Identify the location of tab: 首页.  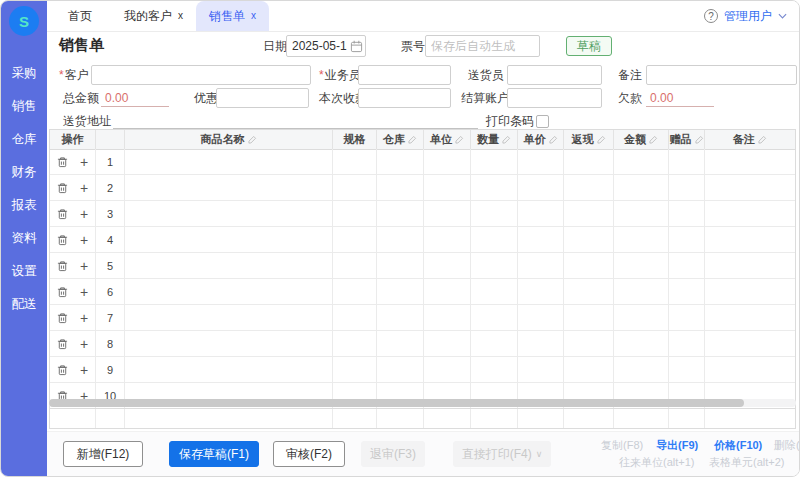
(83, 16).